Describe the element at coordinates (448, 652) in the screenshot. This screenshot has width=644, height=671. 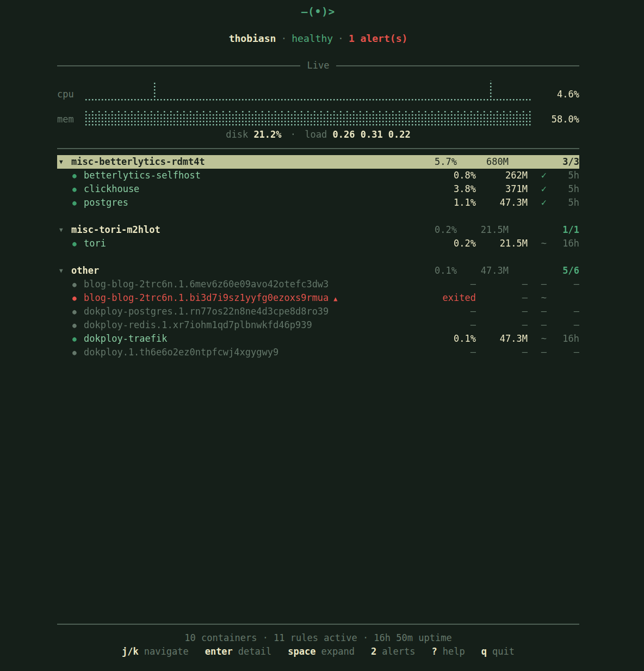
I see `key-hint: ? help` at that location.